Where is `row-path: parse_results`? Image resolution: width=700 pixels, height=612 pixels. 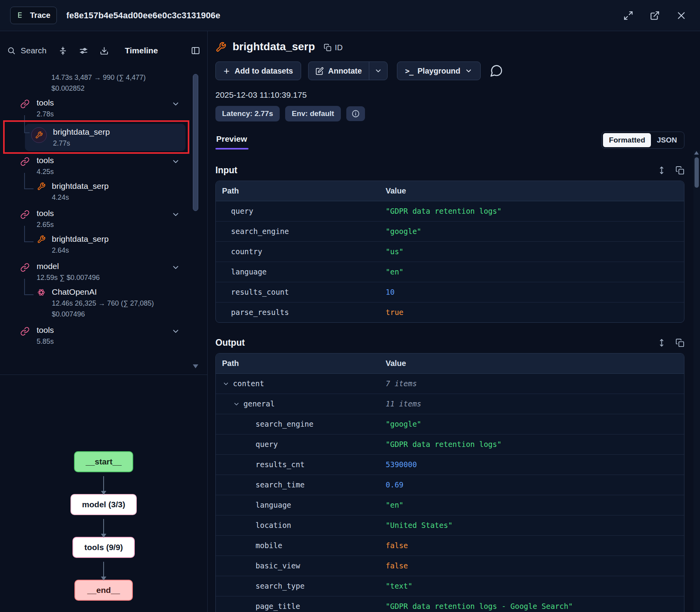 row-path: parse_results is located at coordinates (298, 312).